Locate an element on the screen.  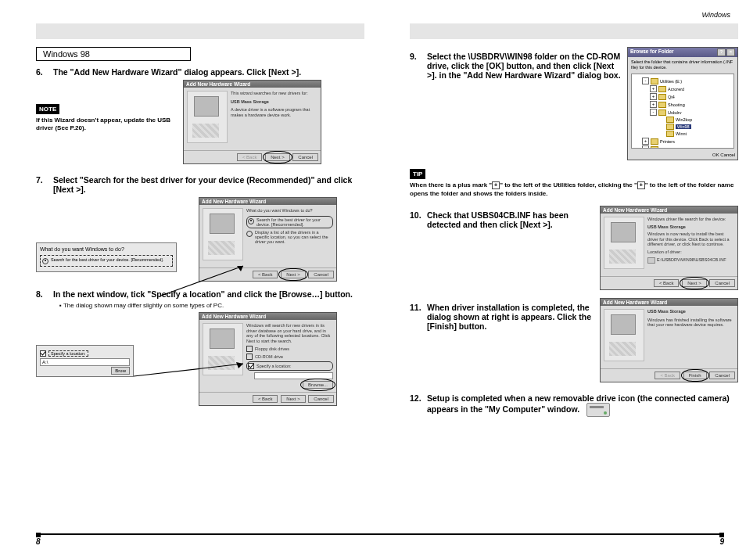
wizard-text: Windows driver file search for the devic… is located at coordinates (691, 219).